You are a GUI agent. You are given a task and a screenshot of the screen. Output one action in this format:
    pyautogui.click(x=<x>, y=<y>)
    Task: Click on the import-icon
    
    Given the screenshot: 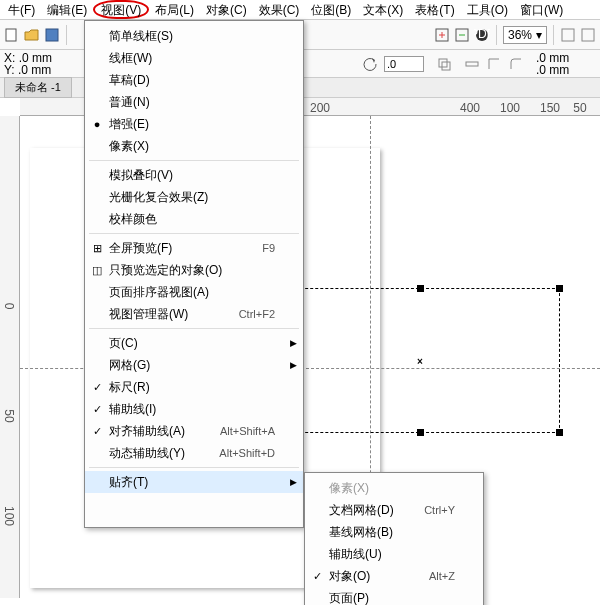 What is the action you would take?
    pyautogui.click(x=442, y=35)
    